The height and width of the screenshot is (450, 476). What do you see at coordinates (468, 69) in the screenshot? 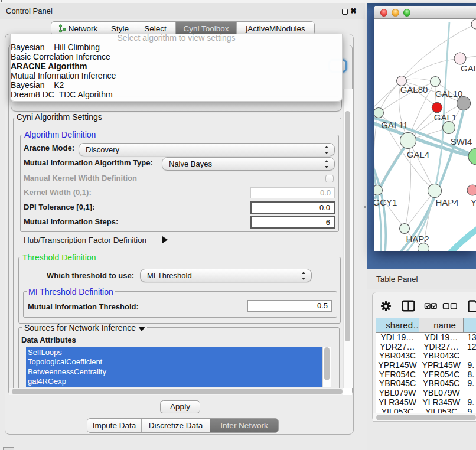
I see `svg-text: GAL7` at bounding box center [468, 69].